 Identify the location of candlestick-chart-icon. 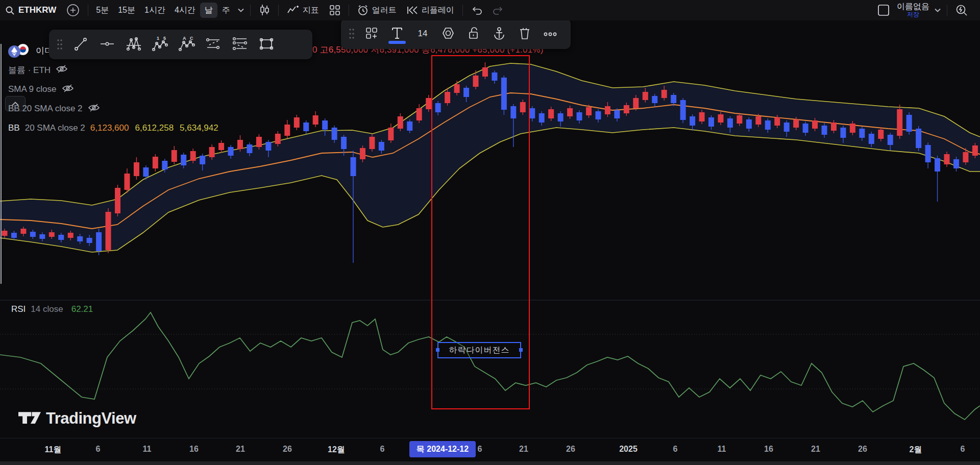
(264, 10).